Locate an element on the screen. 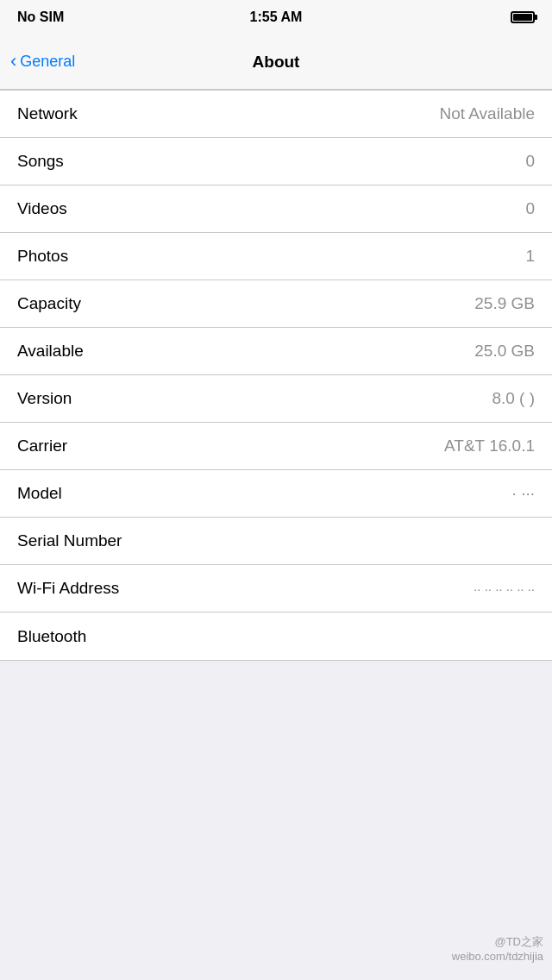  row-label: Serial Number is located at coordinates (69, 541).